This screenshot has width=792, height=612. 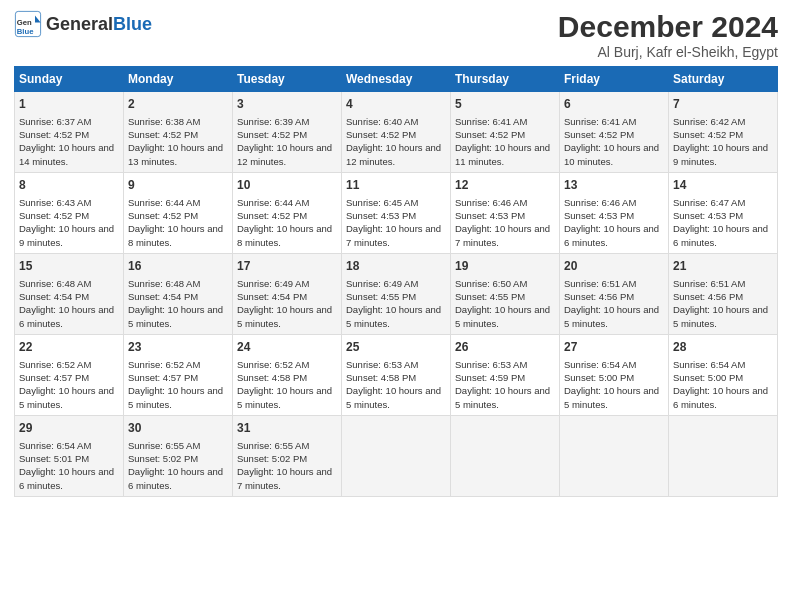 I want to click on calendar-cell: 19Sunrise: 6:50 AMSunset: 4:55 PMDayligh…, so click(x=506, y=294).